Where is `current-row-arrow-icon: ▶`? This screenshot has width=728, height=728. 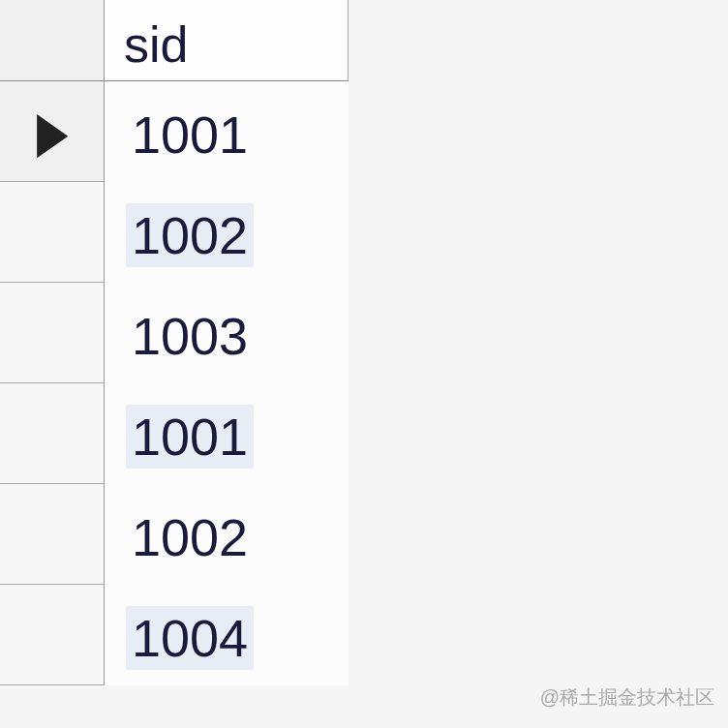
current-row-arrow-icon: ▶ is located at coordinates (52, 132).